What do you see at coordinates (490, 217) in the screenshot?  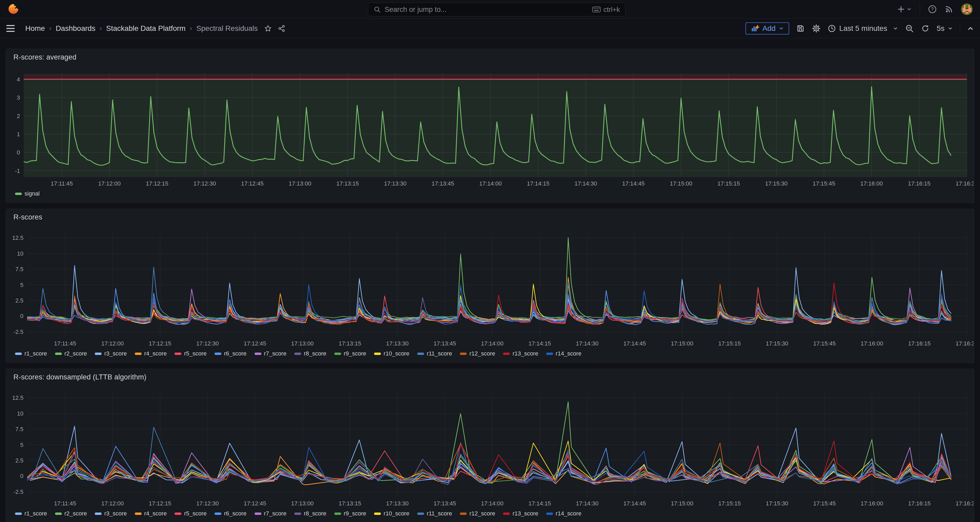 I see `panel-title: R-scores` at bounding box center [490, 217].